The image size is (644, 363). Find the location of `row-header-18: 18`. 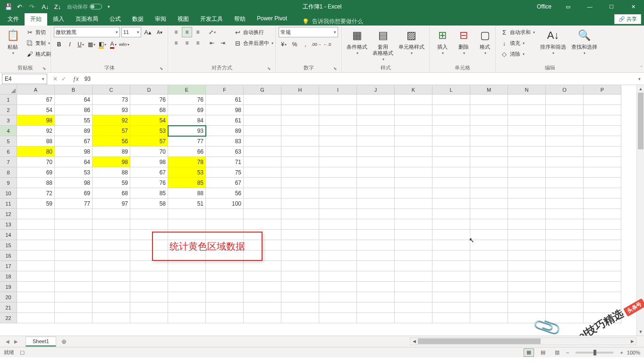

row-header-18: 18 is located at coordinates (8, 277).